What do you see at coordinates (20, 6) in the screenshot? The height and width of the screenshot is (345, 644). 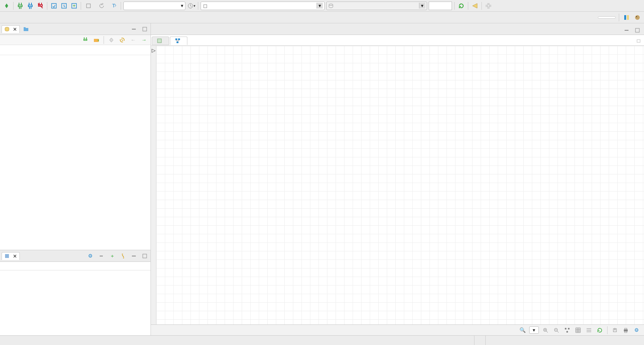 I see `plug-green-icon` at bounding box center [20, 6].